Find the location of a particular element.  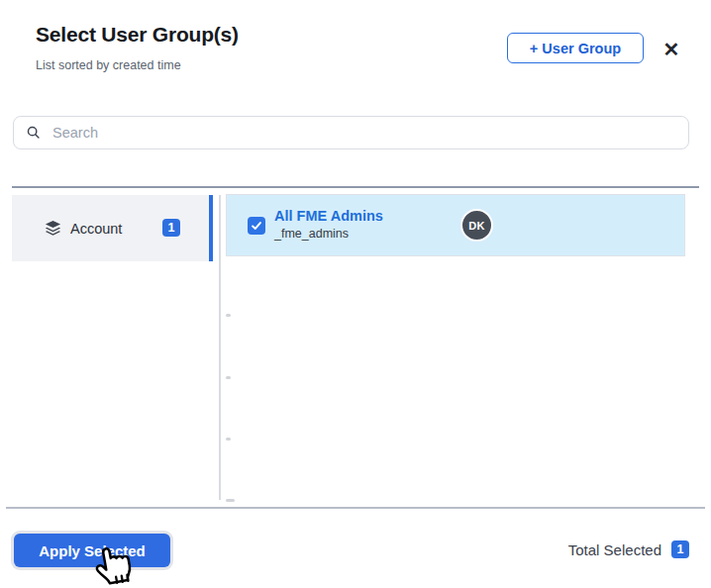

header-divider is located at coordinates (356, 187).